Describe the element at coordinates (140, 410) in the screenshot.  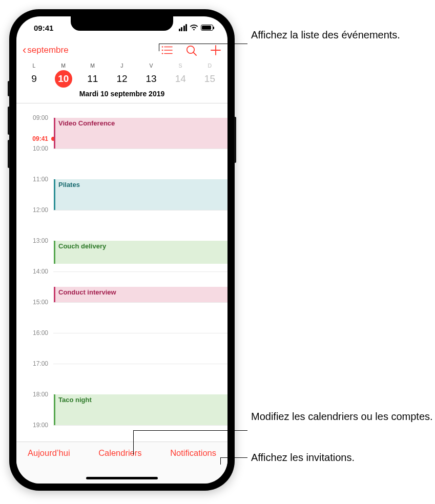
I see `calendar-event: Taco night` at that location.